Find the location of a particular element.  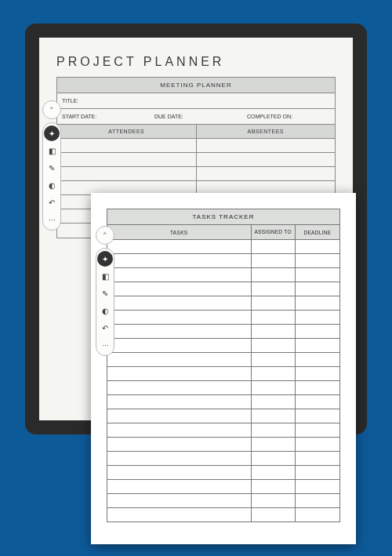

date-row: START DATE: DUE DATE: COMPLETED ON: is located at coordinates (196, 117).